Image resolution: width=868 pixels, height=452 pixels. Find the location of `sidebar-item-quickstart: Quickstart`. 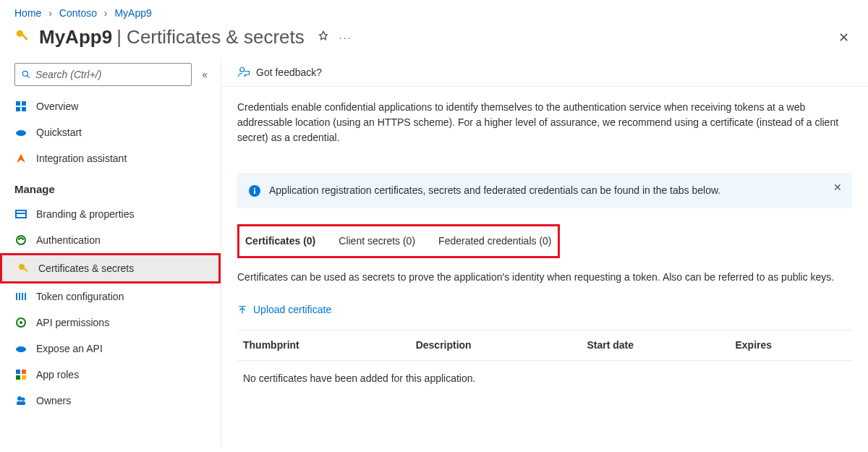

sidebar-item-quickstart: Quickstart is located at coordinates (110, 132).